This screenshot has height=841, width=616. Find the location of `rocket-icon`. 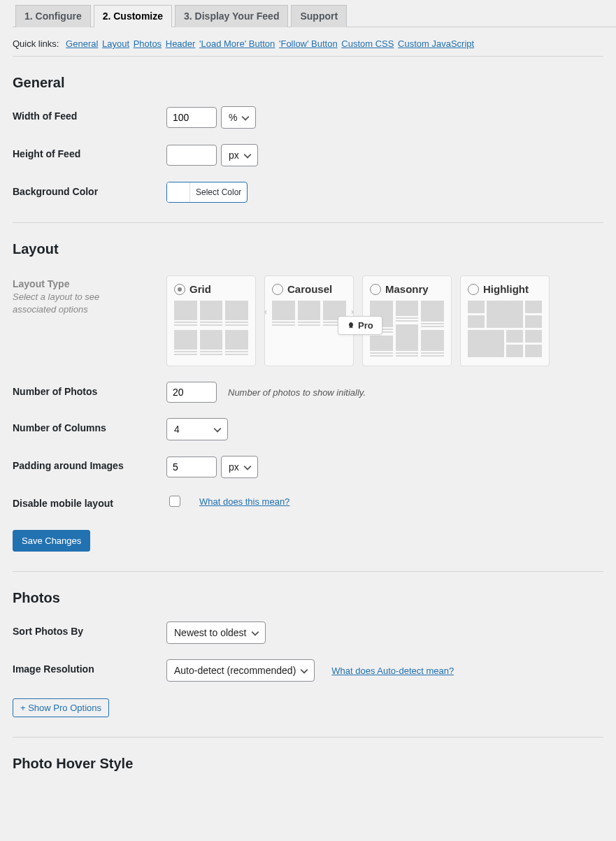

rocket-icon is located at coordinates (351, 326).